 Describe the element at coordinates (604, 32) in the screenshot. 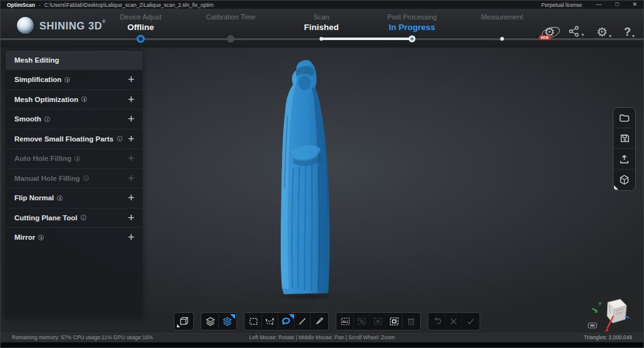

I see `settings-button: ⚙ ▾` at that location.